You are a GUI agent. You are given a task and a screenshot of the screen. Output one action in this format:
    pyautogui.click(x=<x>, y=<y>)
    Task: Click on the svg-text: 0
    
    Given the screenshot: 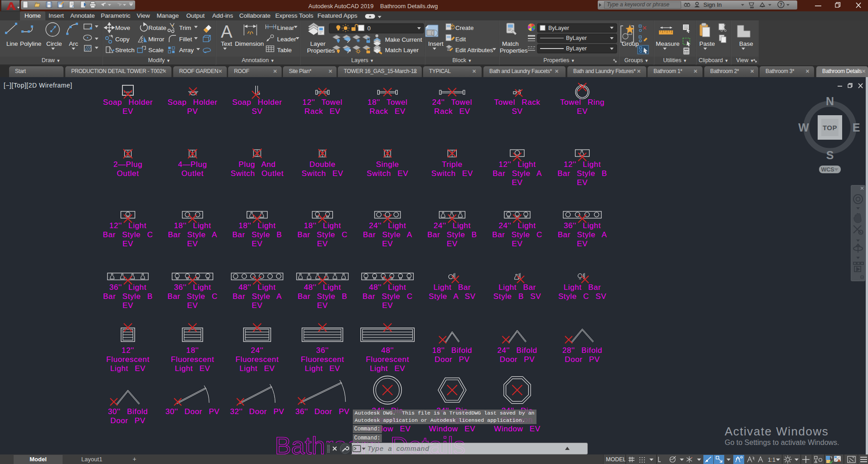 What is the action you would take?
    pyautogui.click(x=369, y=28)
    